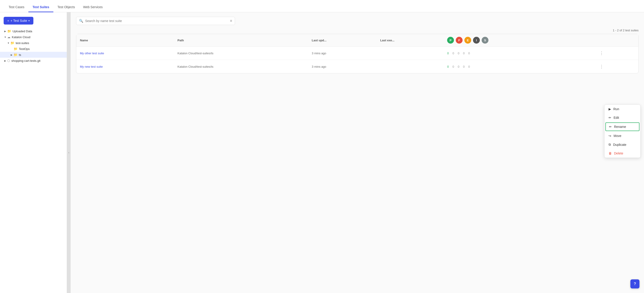  What do you see at coordinates (125, 53) in the screenshot?
I see `cell-name-row1: My other test suite` at bounding box center [125, 53].